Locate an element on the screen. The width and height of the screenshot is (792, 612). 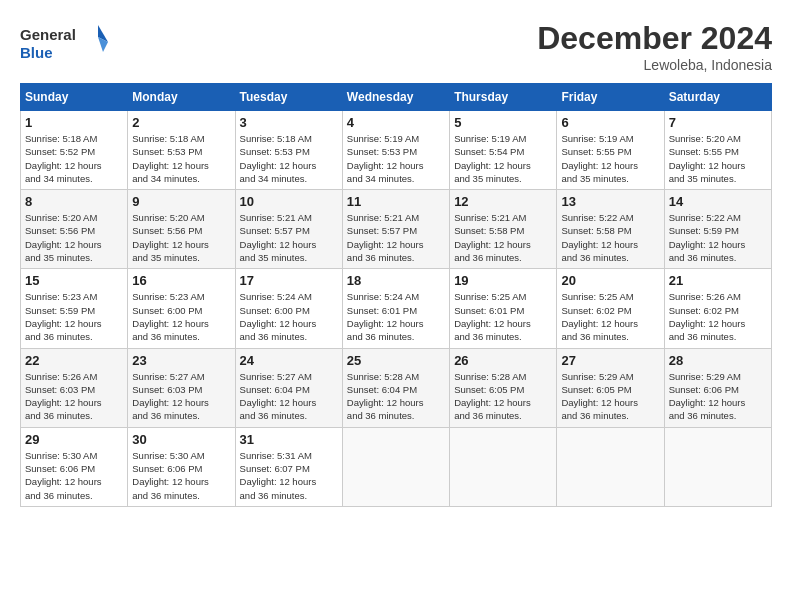
page-header: General Blue December 2024 Lewoleba, Ind… is located at coordinates (396, 46).